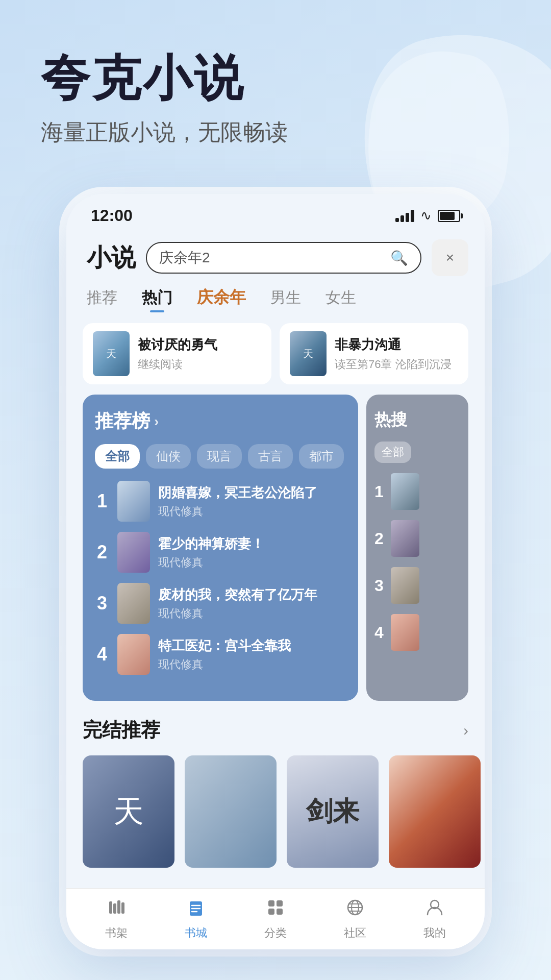 The image size is (551, 980). Describe the element at coordinates (220, 422) in the screenshot. I see `reco-title: 推荐榜 ›` at that location.